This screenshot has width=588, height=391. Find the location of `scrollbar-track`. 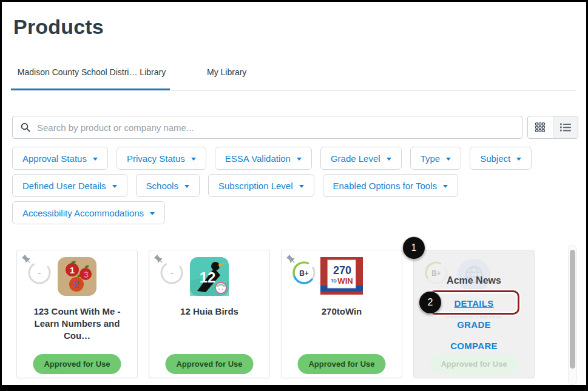

scrollbar-track is located at coordinates (573, 315).